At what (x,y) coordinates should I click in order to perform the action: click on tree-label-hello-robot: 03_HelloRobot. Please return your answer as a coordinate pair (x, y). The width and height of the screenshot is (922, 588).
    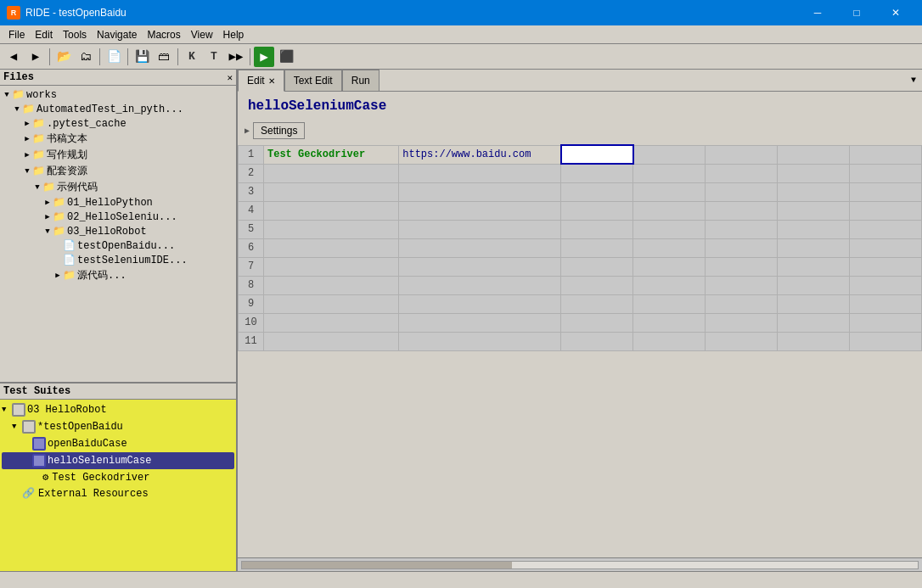
    Looking at the image, I should click on (107, 232).